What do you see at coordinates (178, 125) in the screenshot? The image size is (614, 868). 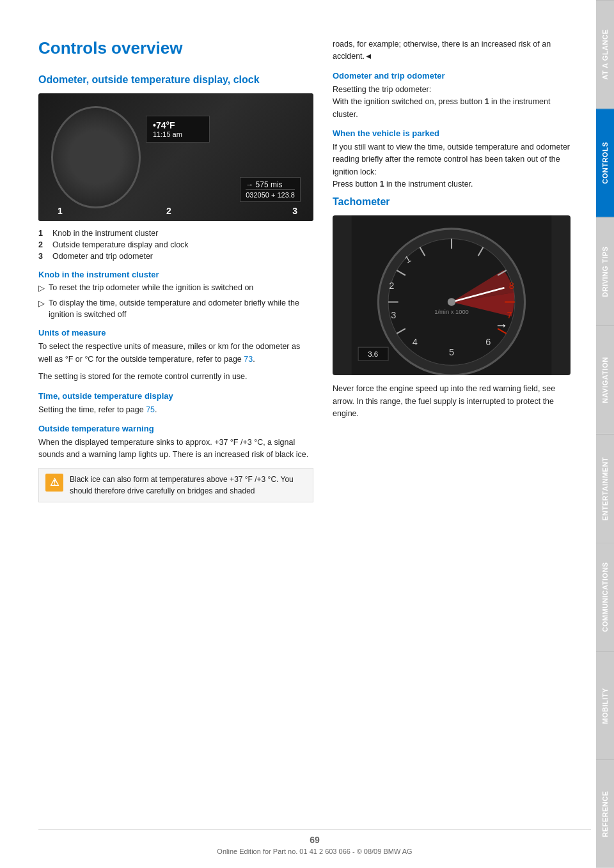 I see `temp-display: •74°F` at bounding box center [178, 125].